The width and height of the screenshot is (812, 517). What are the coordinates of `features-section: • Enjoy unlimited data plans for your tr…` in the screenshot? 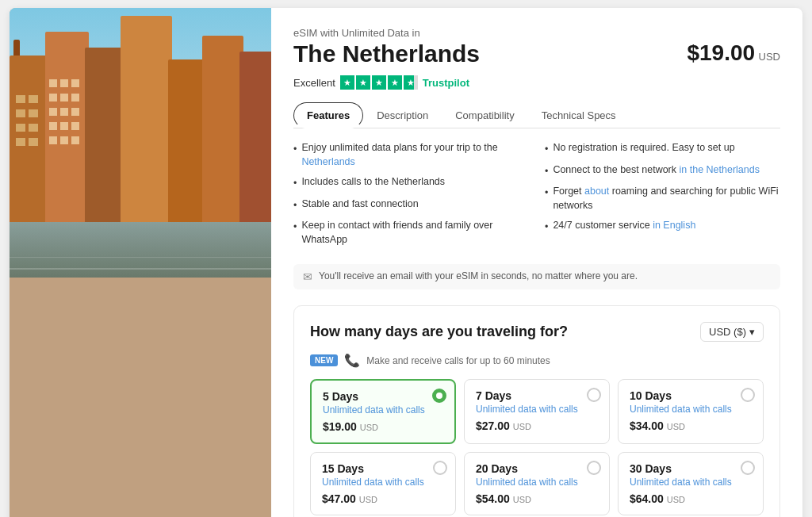 It's located at (537, 197).